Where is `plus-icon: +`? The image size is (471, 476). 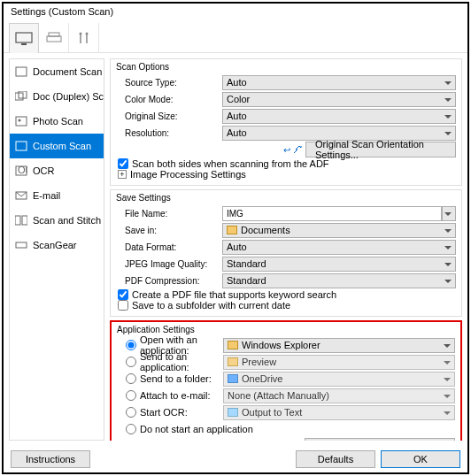
plus-icon: + is located at coordinates (122, 174).